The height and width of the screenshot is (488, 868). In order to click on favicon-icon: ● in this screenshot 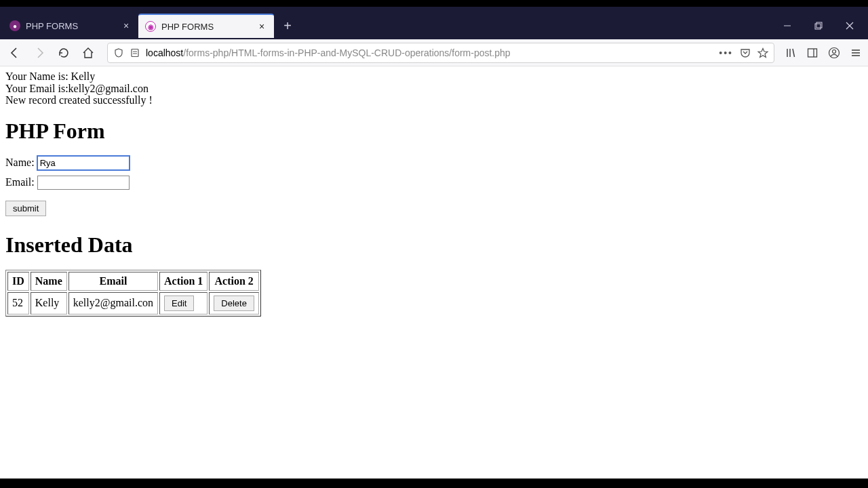, I will do `click(15, 26)`.